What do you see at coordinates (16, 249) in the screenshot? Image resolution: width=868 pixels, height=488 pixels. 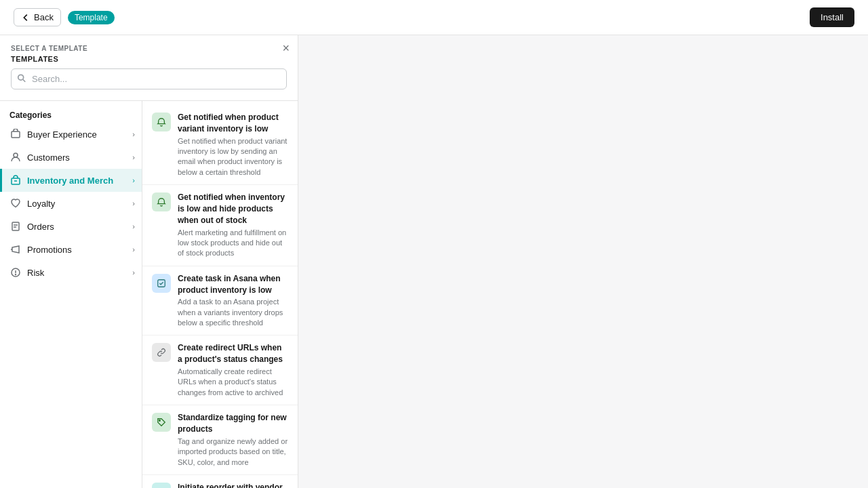 I see `promotions-icon` at bounding box center [16, 249].